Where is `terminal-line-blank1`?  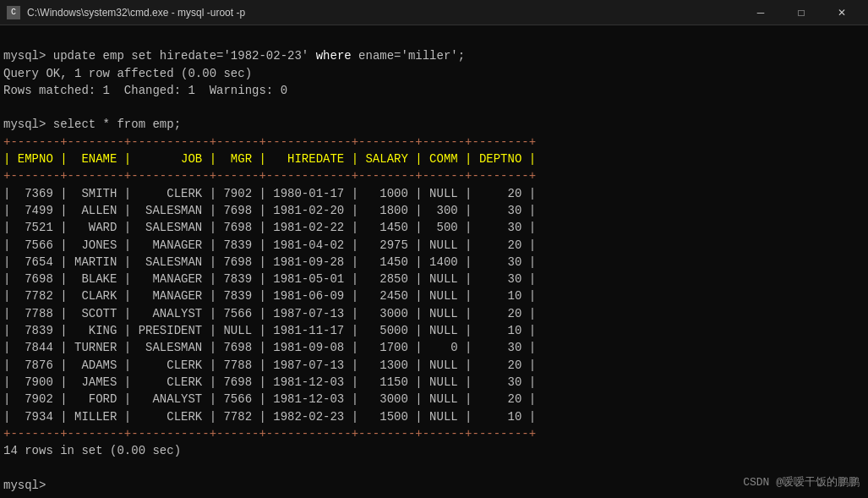
terminal-line-blank1 is located at coordinates (434, 39).